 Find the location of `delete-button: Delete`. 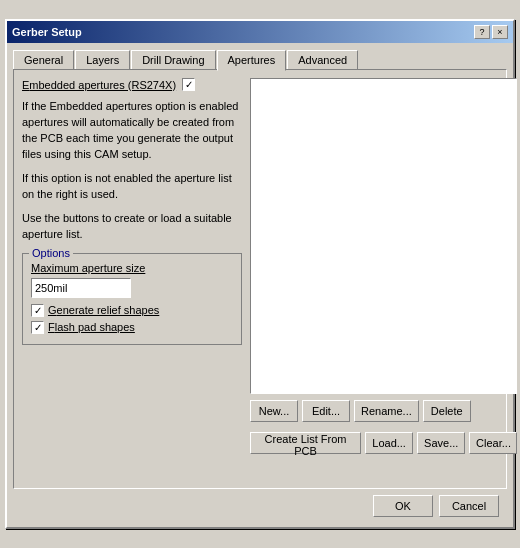

delete-button: Delete is located at coordinates (447, 411).